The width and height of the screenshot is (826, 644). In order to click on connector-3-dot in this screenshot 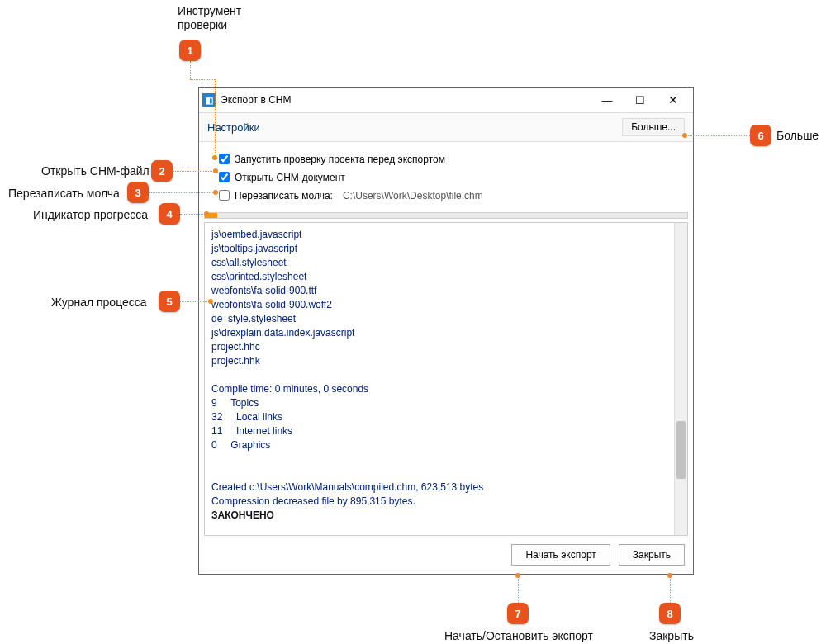, I will do `click(216, 192)`.